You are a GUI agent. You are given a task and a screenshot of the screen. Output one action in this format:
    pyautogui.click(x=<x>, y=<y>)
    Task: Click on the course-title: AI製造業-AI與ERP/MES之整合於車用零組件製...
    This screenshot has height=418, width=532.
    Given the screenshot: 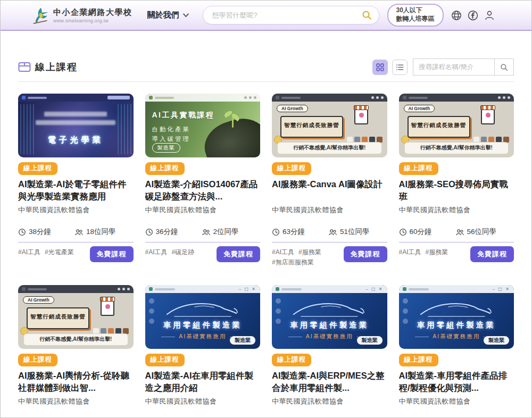 What is the action you would take?
    pyautogui.click(x=330, y=382)
    